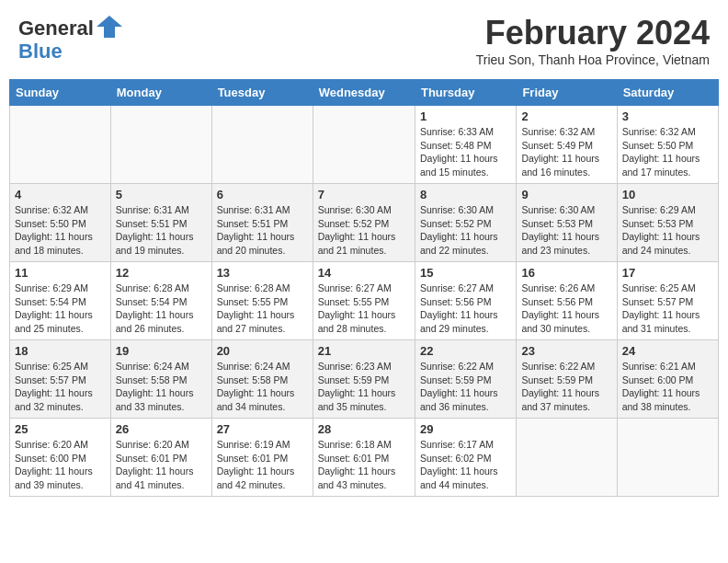 This screenshot has width=728, height=563. Describe the element at coordinates (61, 195) in the screenshot. I see `day-number: 4` at that location.